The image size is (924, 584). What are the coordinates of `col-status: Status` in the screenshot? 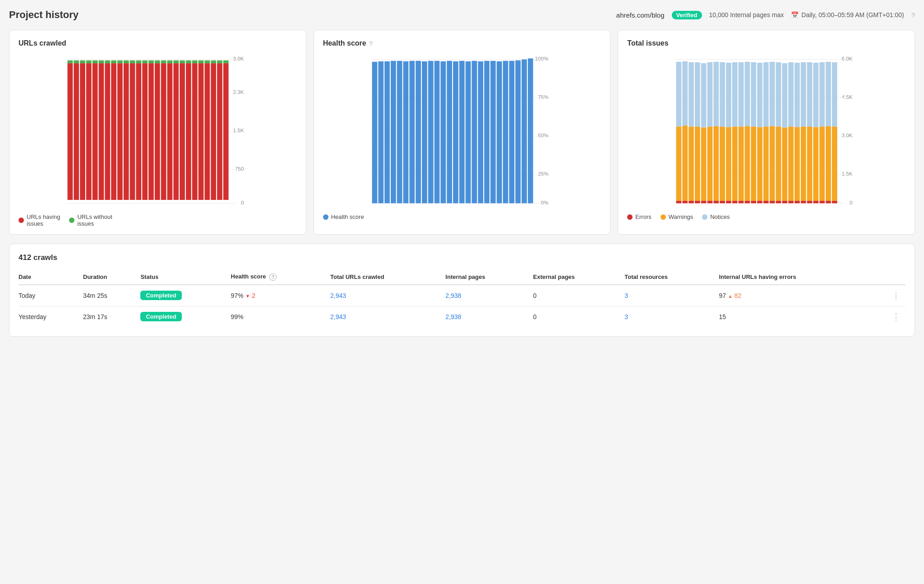 It's located at (185, 277).